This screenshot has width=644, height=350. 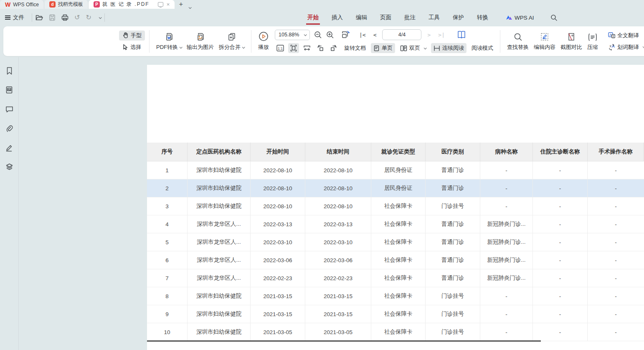 I want to click on comment-panel-icon, so click(x=9, y=109).